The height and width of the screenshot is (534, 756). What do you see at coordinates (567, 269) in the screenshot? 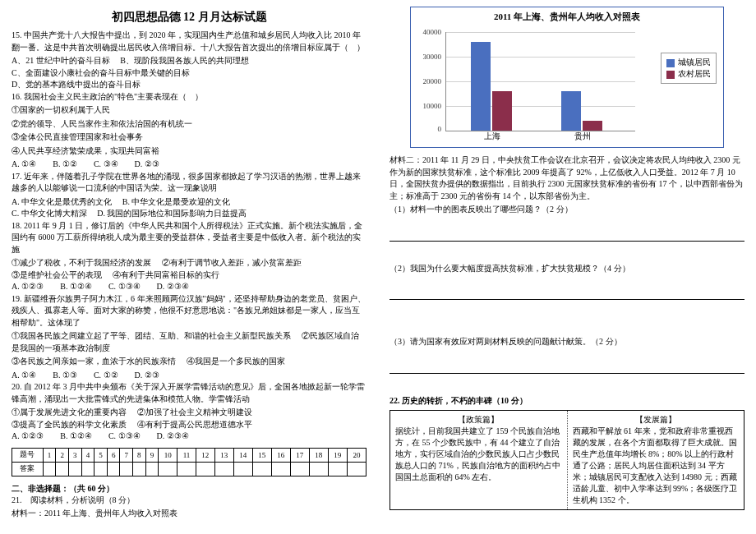
I see `q21-sub-2: （2）我国为什么要大幅度提高扶贫标准，扩大扶贫规模？（4 分）` at bounding box center [567, 269].